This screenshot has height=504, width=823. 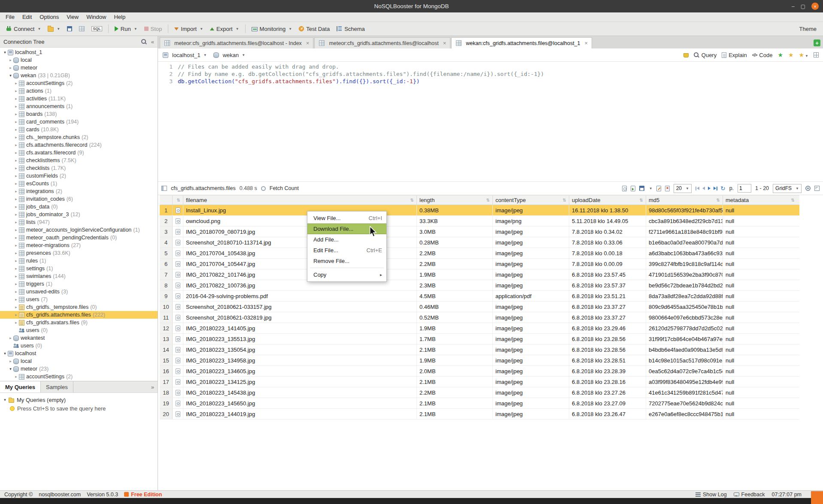 What do you see at coordinates (79, 75) in the screenshot?
I see `tree-item-wekan: ▾wekan(33 | 0.21GB)` at bounding box center [79, 75].